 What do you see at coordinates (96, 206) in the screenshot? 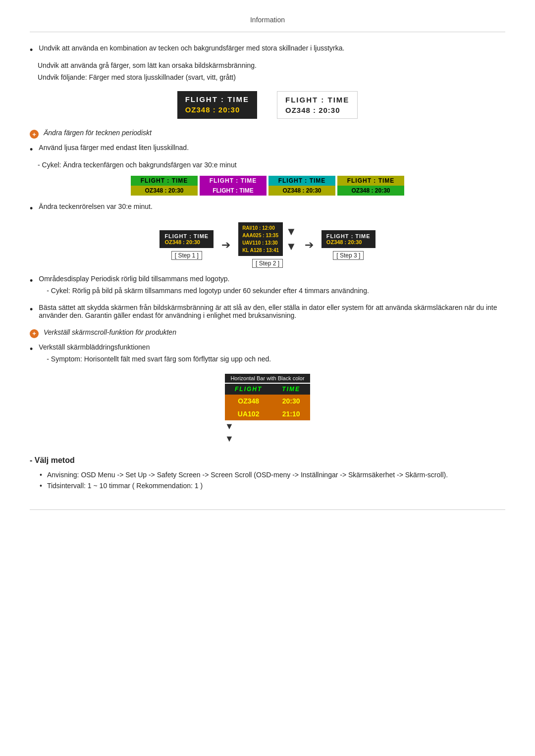
I see `bullet3-text: Ändra teckenrörelsen var 30:e minut.` at bounding box center [96, 206].